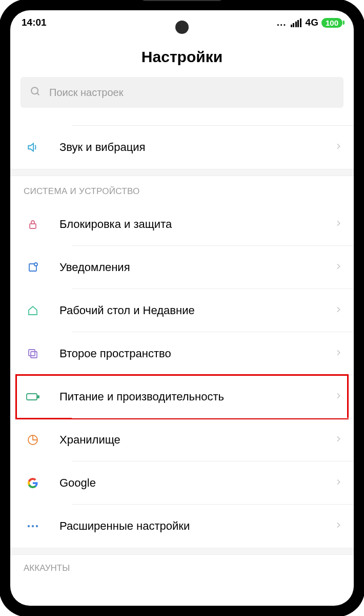  What do you see at coordinates (86, 92) in the screenshot?
I see `search-placeholder: Поиск настроек` at bounding box center [86, 92].